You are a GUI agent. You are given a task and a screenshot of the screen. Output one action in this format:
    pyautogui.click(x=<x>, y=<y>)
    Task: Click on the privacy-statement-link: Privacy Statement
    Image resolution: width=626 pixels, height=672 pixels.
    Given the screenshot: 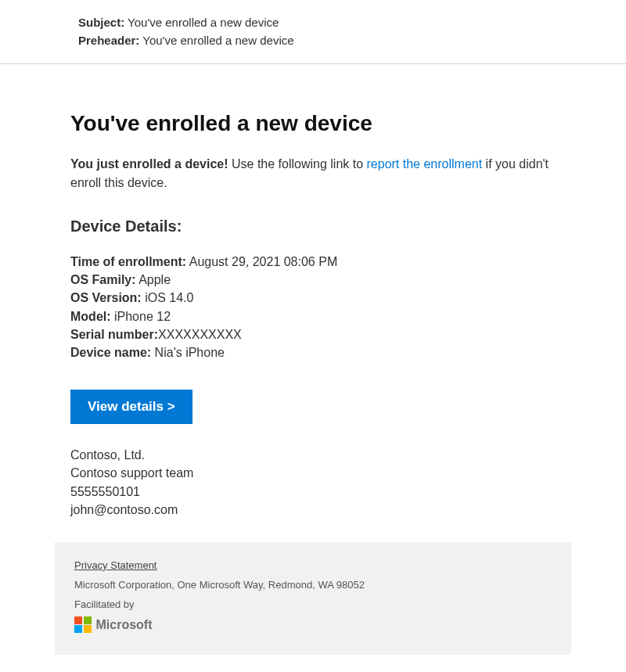 What is the action you would take?
    pyautogui.click(x=116, y=565)
    